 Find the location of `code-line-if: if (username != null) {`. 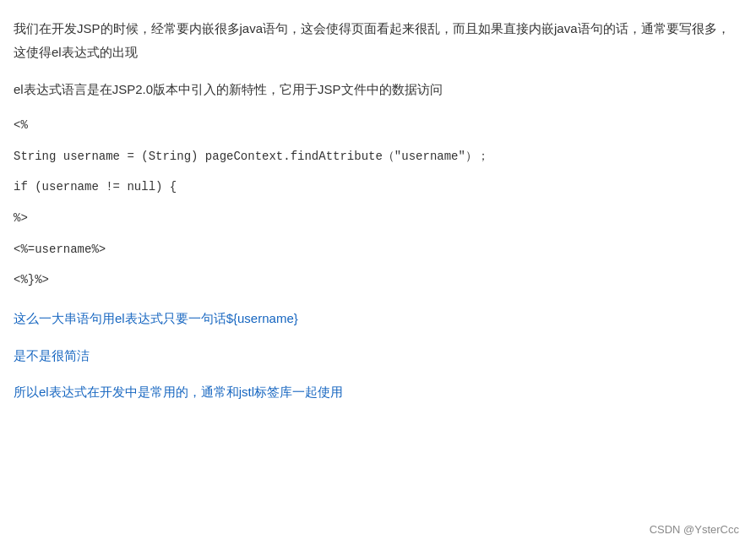

code-line-if: if (username != null) { is located at coordinates (375, 188).